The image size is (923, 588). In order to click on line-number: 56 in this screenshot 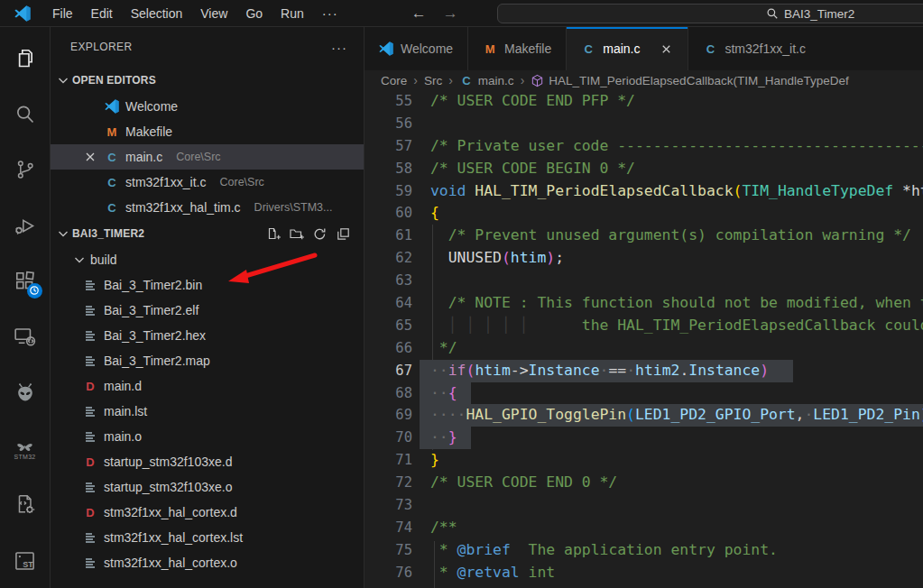, I will do `click(388, 124)`.